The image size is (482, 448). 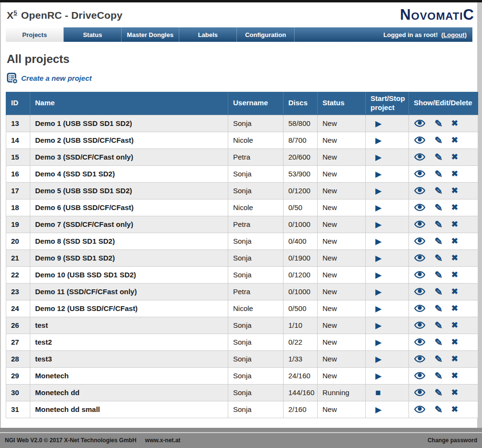 I want to click on cell-id: 15, so click(x=18, y=157).